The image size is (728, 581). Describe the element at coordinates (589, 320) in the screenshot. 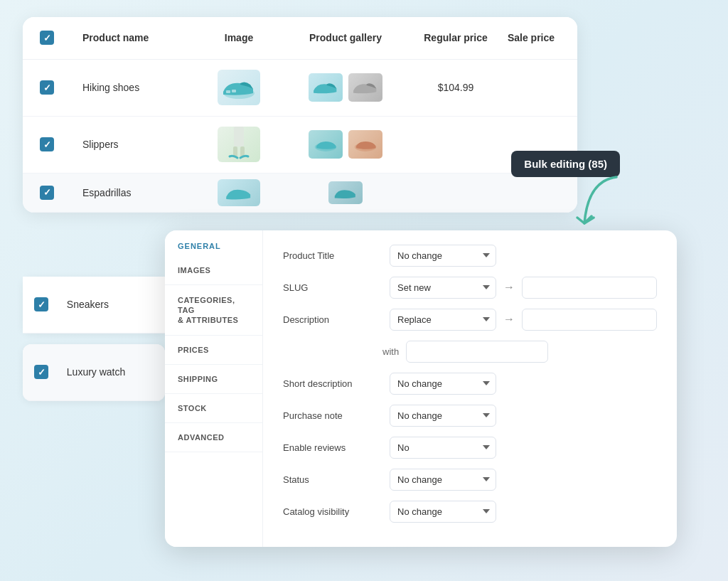

I see `description-input` at that location.